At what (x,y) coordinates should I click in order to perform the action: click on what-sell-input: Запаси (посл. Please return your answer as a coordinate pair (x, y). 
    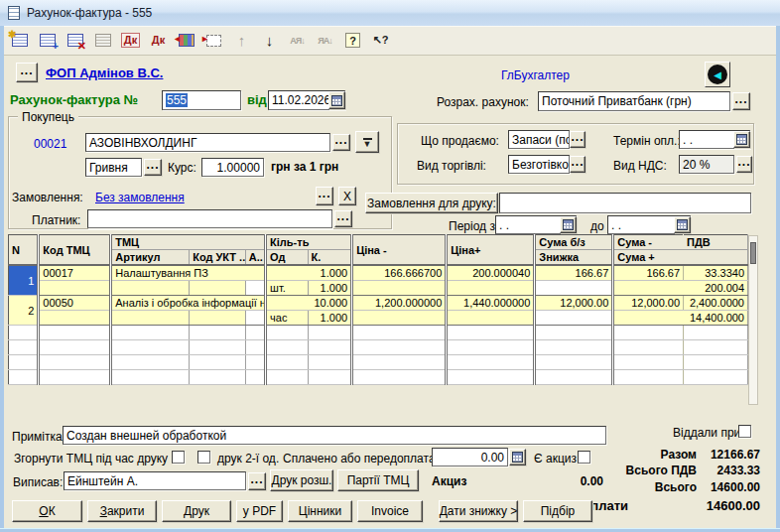
    Looking at the image, I should click on (539, 139).